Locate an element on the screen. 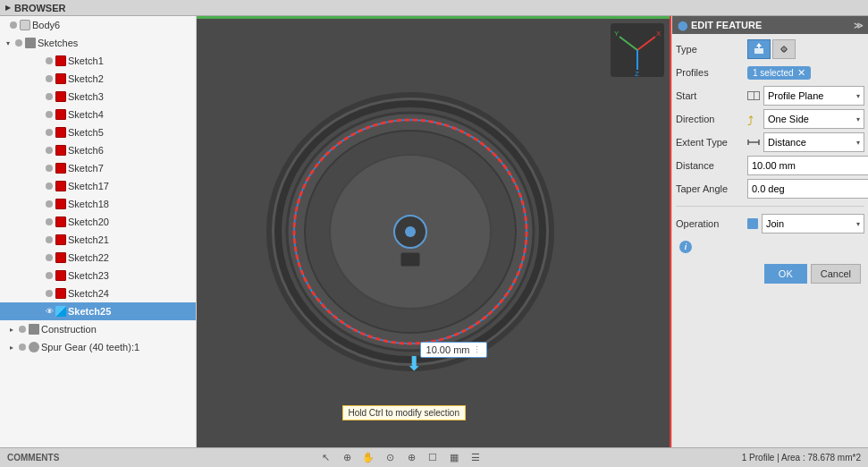  vis-eye-sketch6 is located at coordinates (49, 150).